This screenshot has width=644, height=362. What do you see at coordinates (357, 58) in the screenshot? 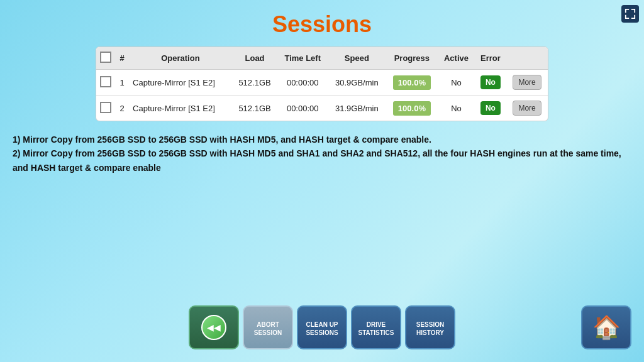
I see `col-speed: Speed` at bounding box center [357, 58].